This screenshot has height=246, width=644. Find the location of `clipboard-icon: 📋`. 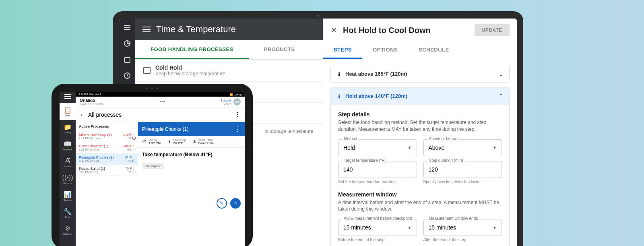

clipboard-icon: 📋 is located at coordinates (68, 110).